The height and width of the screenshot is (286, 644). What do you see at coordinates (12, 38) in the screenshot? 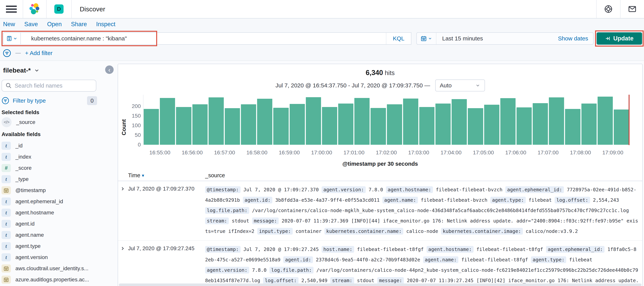
I see `saved-query-menu-button` at bounding box center [12, 38].